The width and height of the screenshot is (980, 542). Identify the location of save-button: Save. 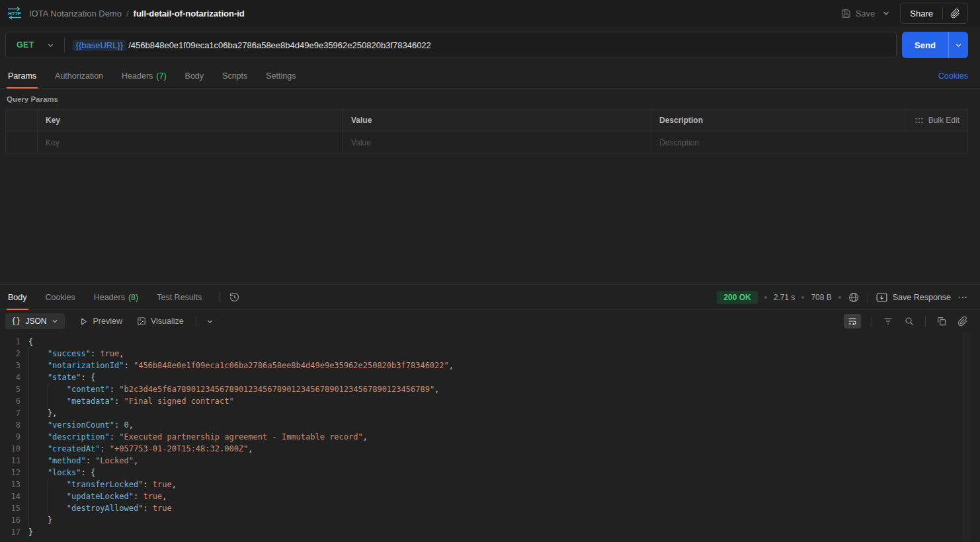
(858, 13).